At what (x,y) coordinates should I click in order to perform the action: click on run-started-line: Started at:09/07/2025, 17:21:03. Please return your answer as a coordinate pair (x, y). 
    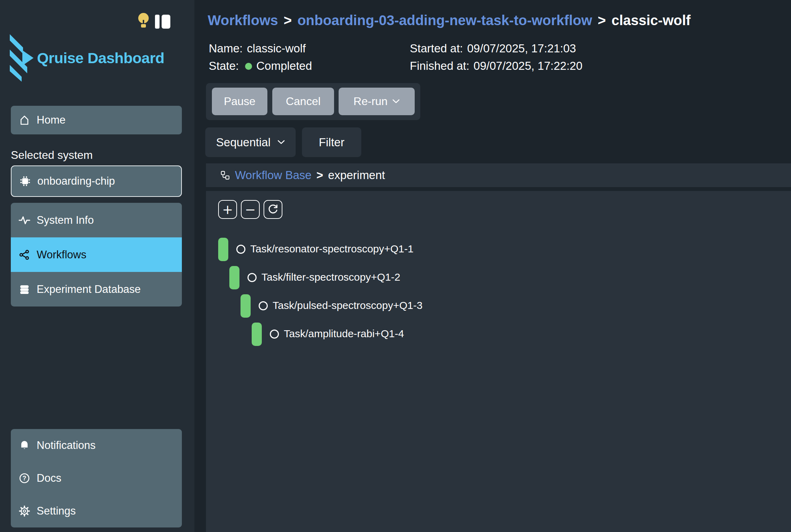
    Looking at the image, I should click on (493, 49).